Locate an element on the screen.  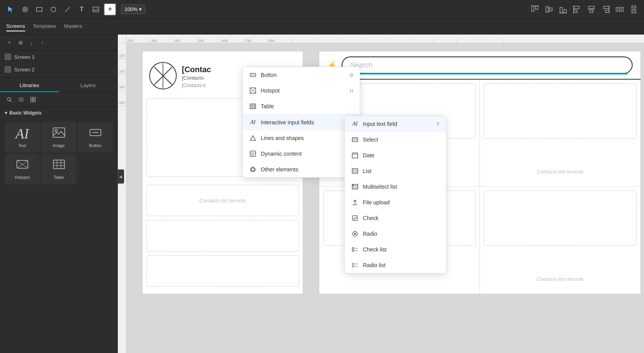
screen-item-2: Screen 2 is located at coordinates (59, 69).